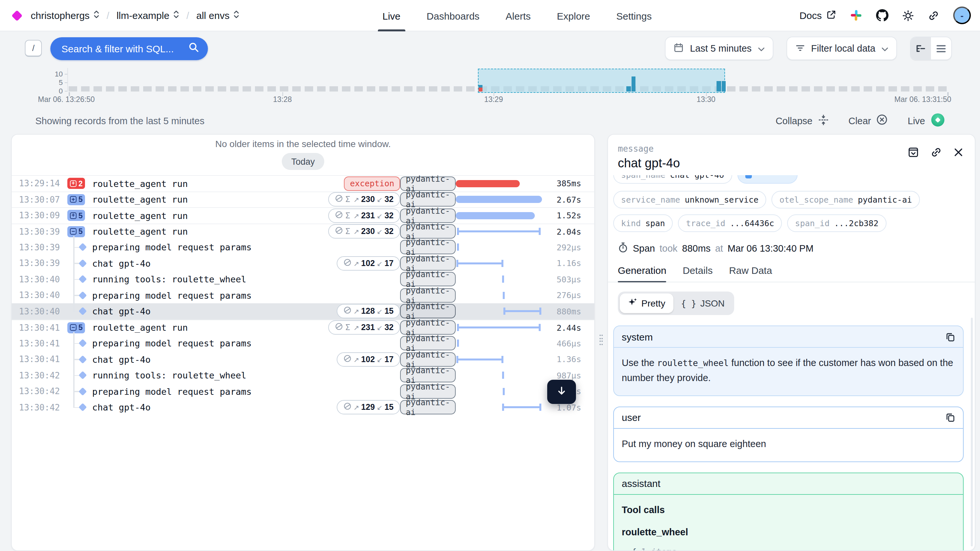 This screenshot has width=980, height=551. I want to click on trace-row: 13:30:39 −5 roulette_agent run Σ ↗230↙32…, so click(303, 231).